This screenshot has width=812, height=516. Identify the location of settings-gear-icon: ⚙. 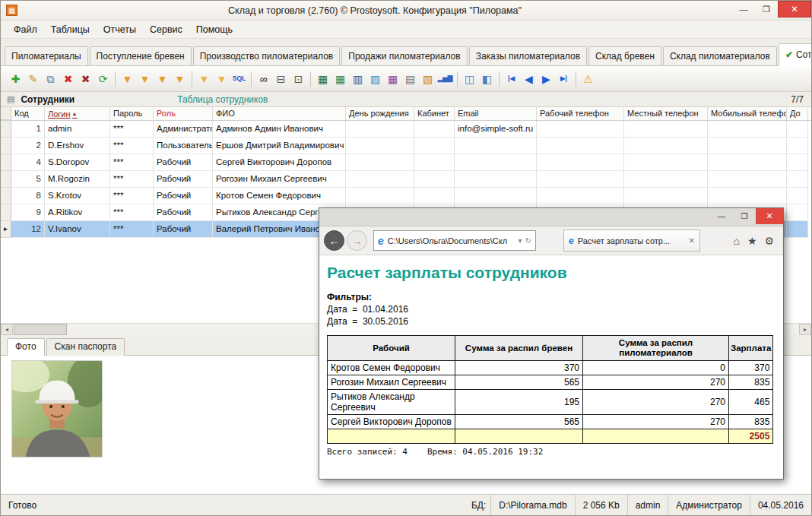
(769, 241).